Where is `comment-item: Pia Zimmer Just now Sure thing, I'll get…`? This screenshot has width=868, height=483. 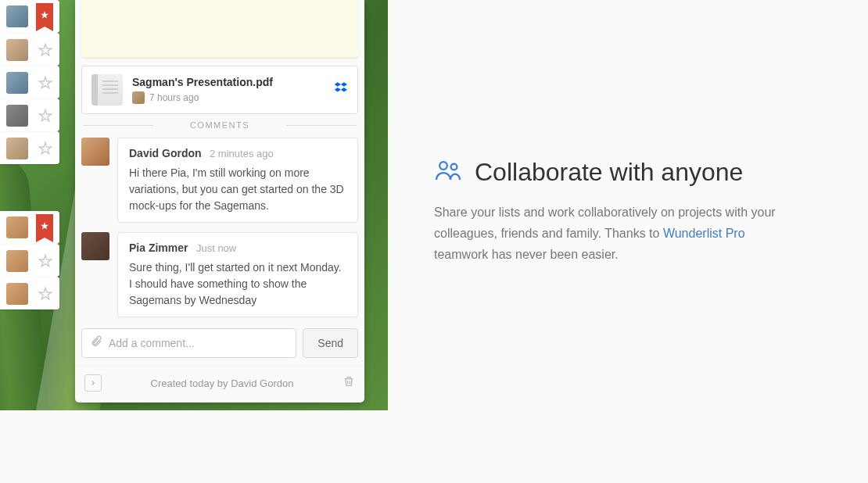 comment-item: Pia Zimmer Just now Sure thing, I'll get… is located at coordinates (220, 275).